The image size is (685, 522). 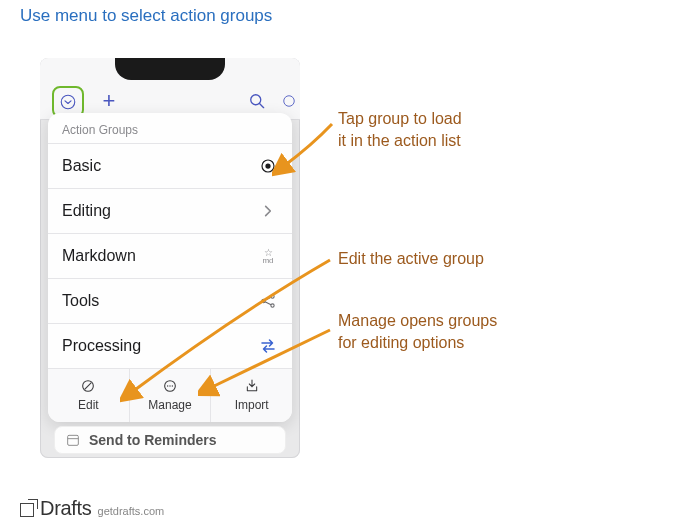 I want to click on annotation-tap-group: Tap group to load it in the action list, so click(x=400, y=130).